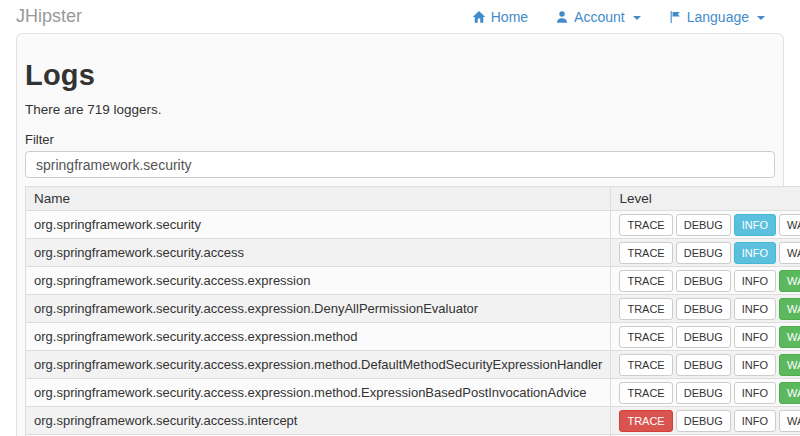 The width and height of the screenshot is (800, 436). What do you see at coordinates (716, 17) in the screenshot?
I see `nav-item-language: Language` at bounding box center [716, 17].